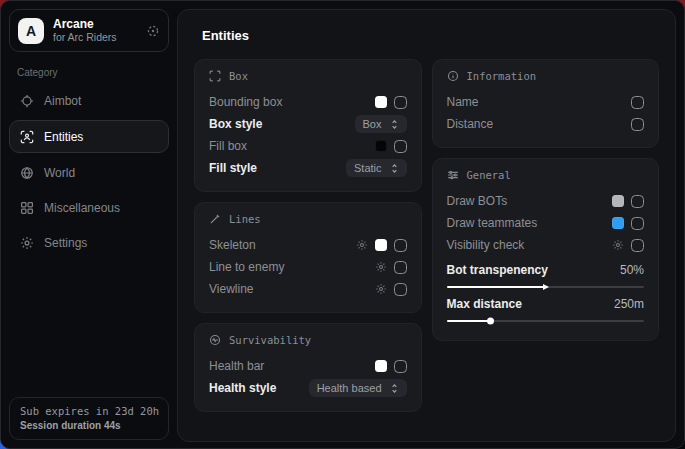 This screenshot has height=449, width=685. Describe the element at coordinates (308, 168) in the screenshot. I see `setting-row-fill-style: Fill style Static` at that location.